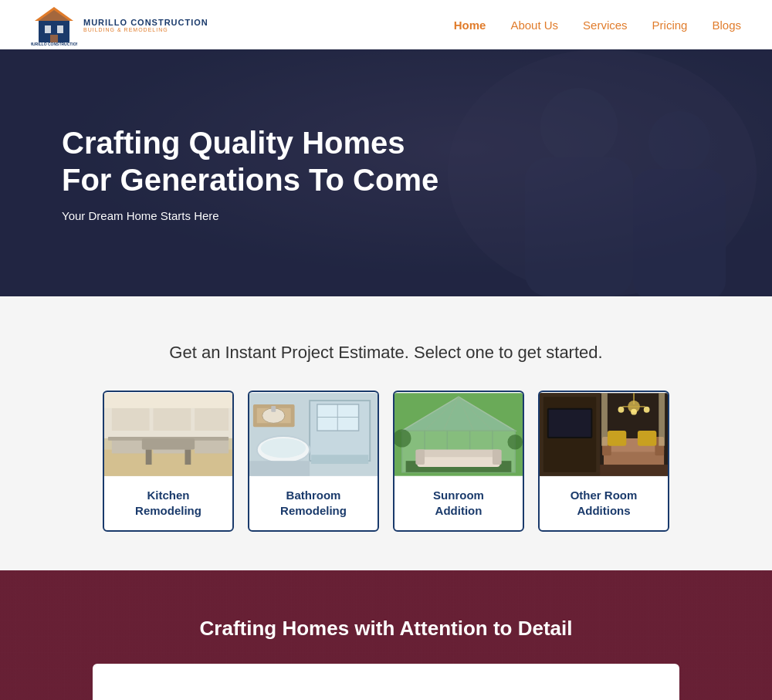  What do you see at coordinates (605, 25) in the screenshot?
I see `nav-services: Services` at bounding box center [605, 25].